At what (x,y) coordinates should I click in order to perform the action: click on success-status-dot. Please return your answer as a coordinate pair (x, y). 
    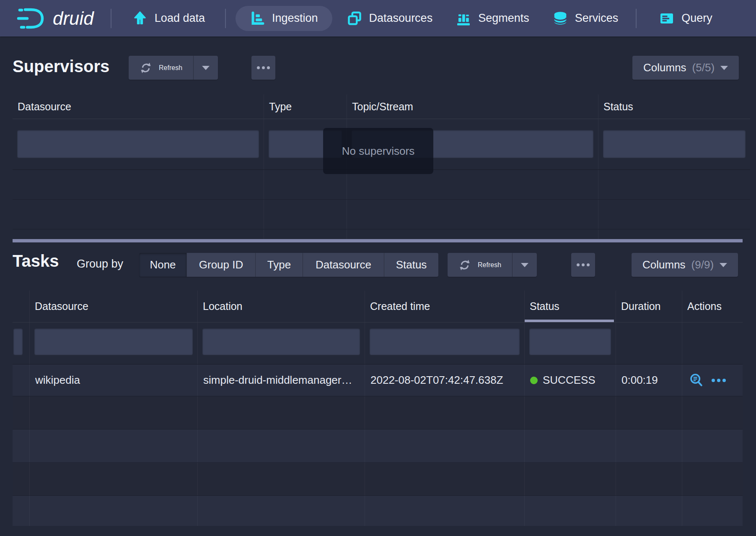
    Looking at the image, I should click on (534, 380).